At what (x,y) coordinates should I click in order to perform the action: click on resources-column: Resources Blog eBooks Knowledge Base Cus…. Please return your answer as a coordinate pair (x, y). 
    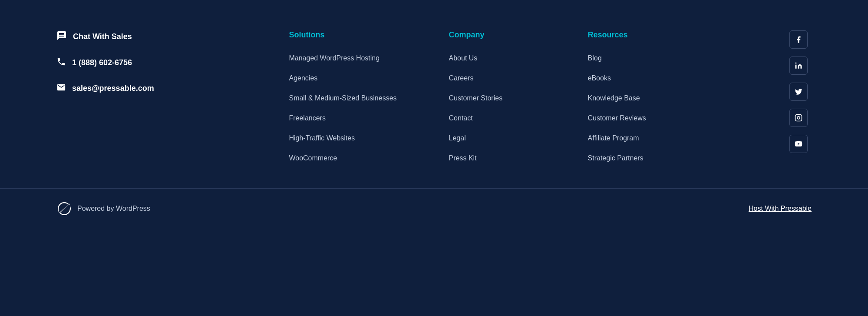
    Looking at the image, I should click on (631, 96).